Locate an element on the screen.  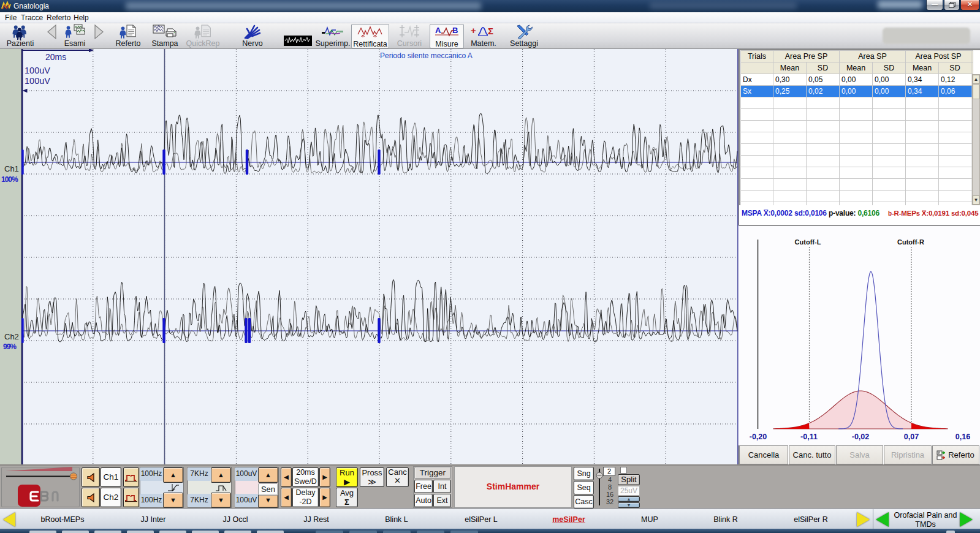
svg-text: -0,20 is located at coordinates (759, 437).